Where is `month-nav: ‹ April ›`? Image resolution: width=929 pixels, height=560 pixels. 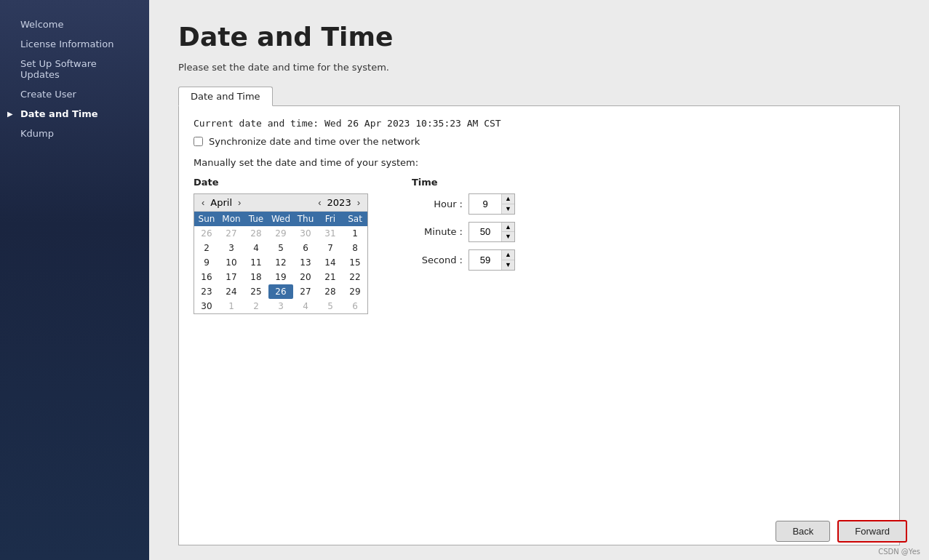
month-nav: ‹ April › is located at coordinates (221, 202).